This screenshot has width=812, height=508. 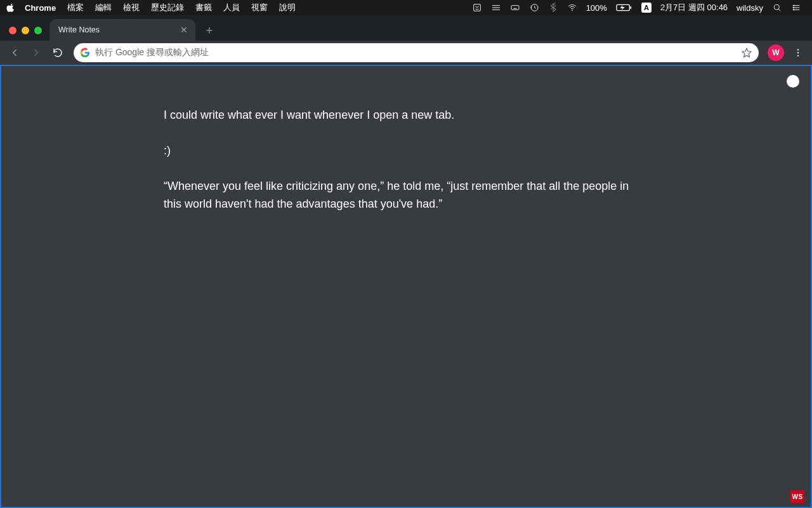 I want to click on control-center-icon, so click(x=796, y=8).